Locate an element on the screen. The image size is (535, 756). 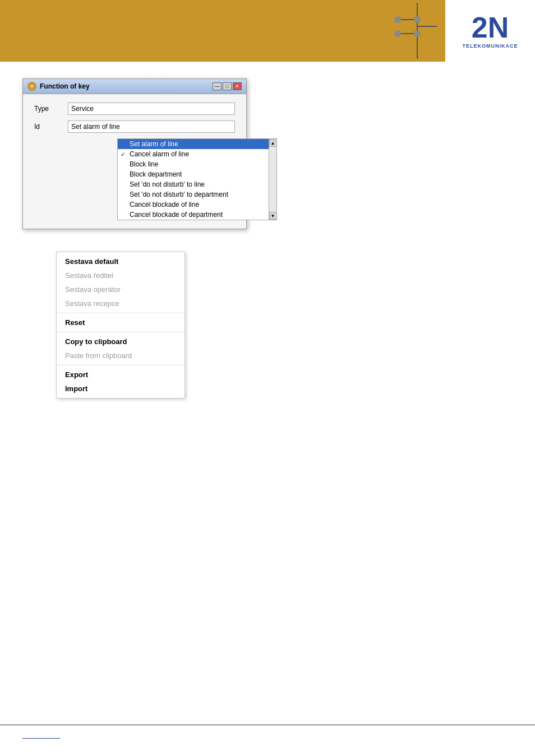
dropdown-item-label: Cancel blockade of department is located at coordinates (176, 215).